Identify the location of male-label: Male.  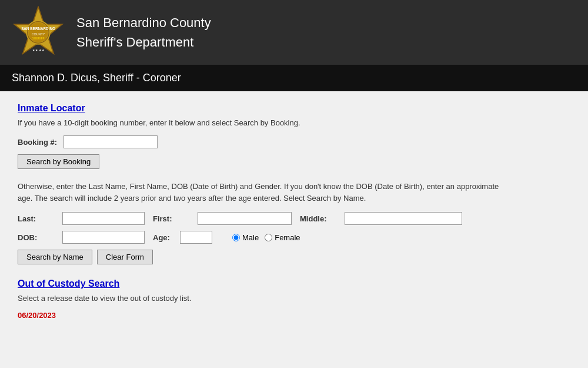
(250, 238).